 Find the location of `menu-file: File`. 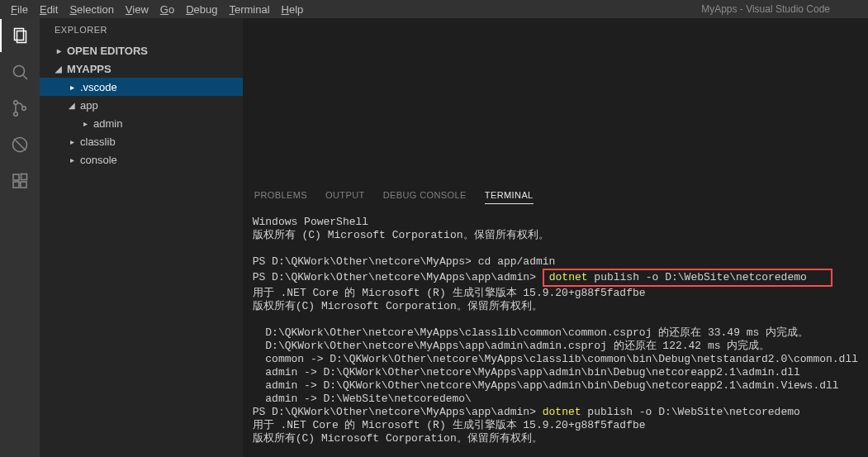

menu-file: File is located at coordinates (20, 10).